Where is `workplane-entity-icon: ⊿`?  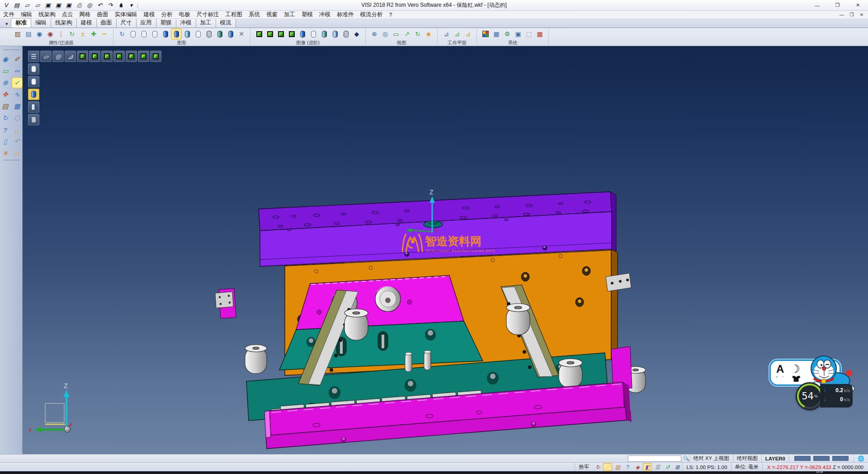
workplane-entity-icon: ⊿ is located at coordinates (457, 34).